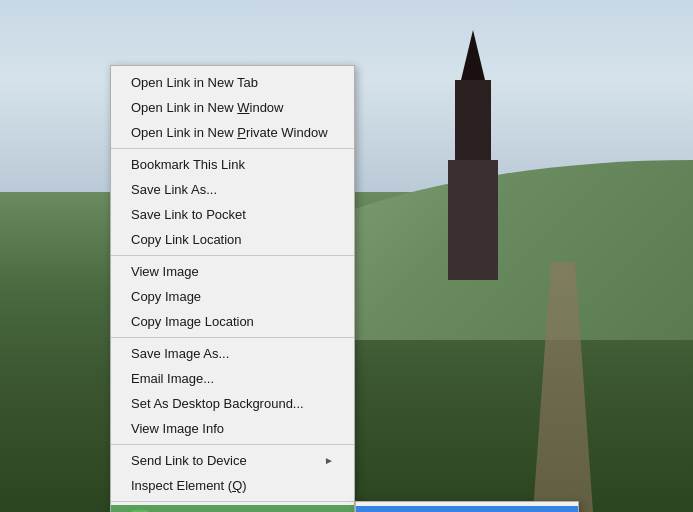  What do you see at coordinates (232, 214) in the screenshot?
I see `menu-item-save-link-pocket: Save Link to Pocket` at bounding box center [232, 214].